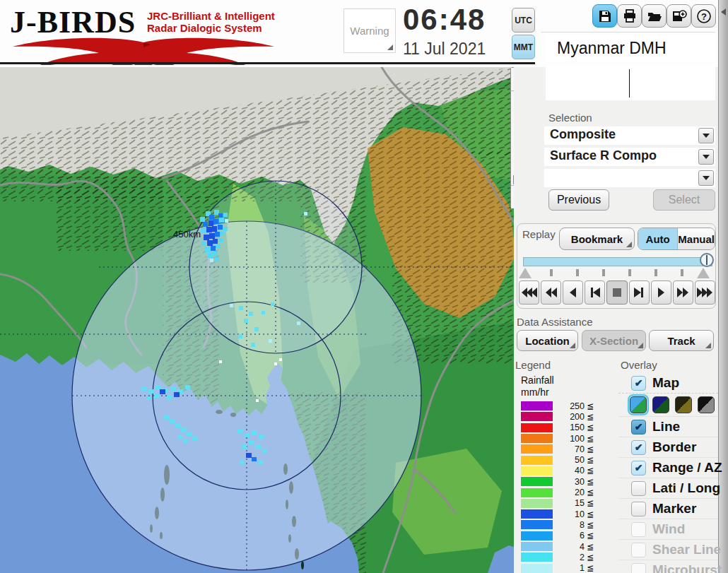 The height and width of the screenshot is (573, 728). What do you see at coordinates (704, 16) in the screenshot?
I see `help-button: ?` at bounding box center [704, 16].